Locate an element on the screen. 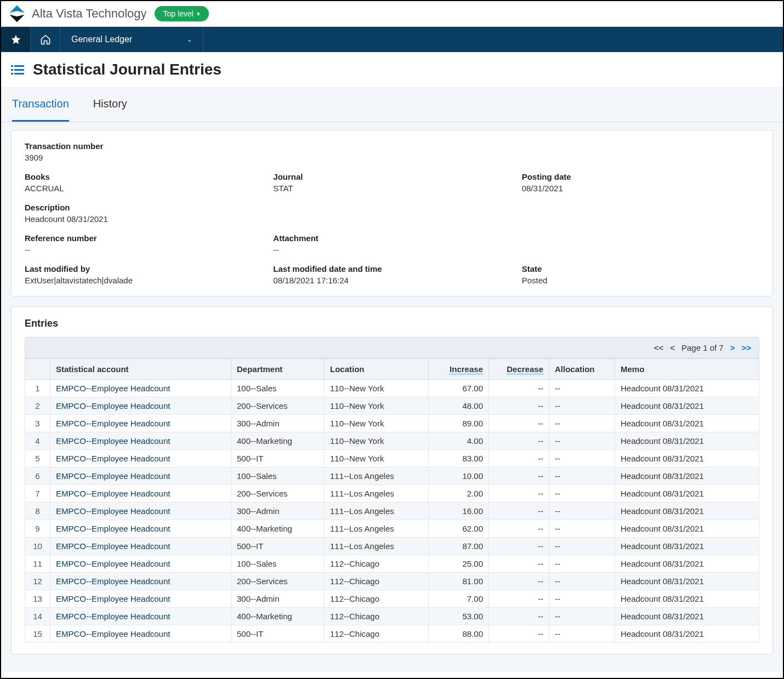 The height and width of the screenshot is (679, 784). cell-increase: 89.00 is located at coordinates (459, 424).